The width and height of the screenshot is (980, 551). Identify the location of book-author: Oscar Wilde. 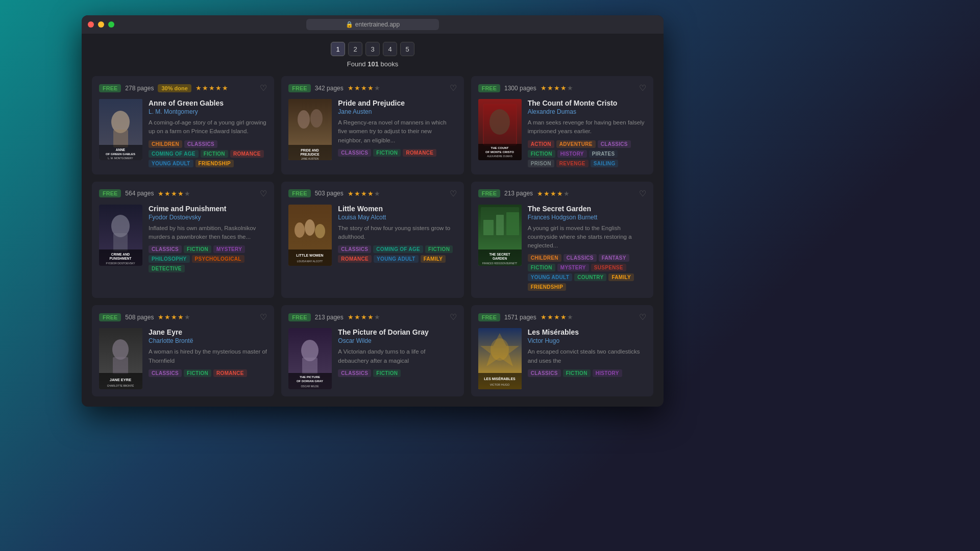
(397, 341).